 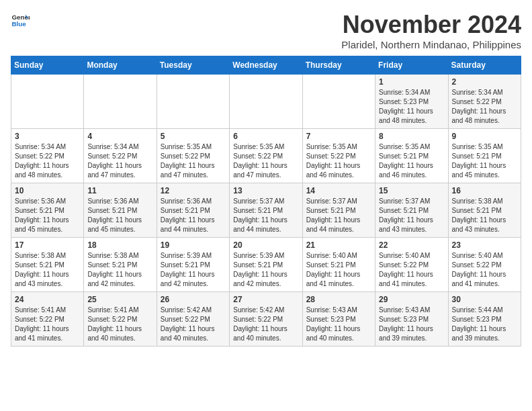 I want to click on calendar-cell: 22Sunrise: 5:40 AM Sunset: 5:22 PM Dayli…, so click(x=412, y=265).